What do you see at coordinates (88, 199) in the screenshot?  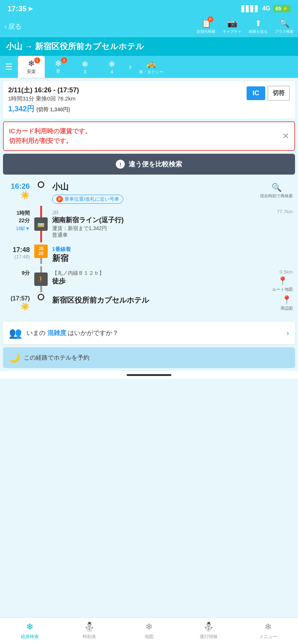 I see `boarding-position-badge: P 乗車位置/改札に近い号車` at bounding box center [88, 199].